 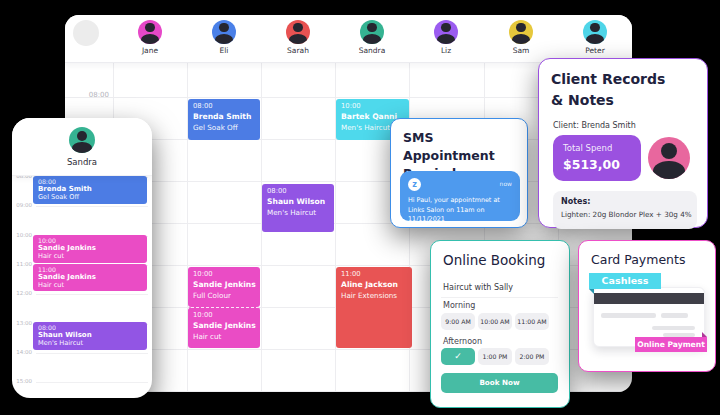 What do you see at coordinates (521, 38) in the screenshot?
I see `staff-column-sam: Sam` at bounding box center [521, 38].